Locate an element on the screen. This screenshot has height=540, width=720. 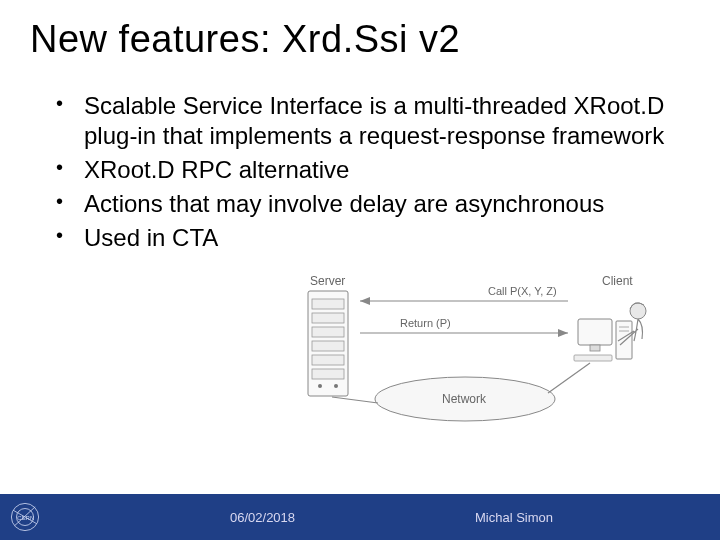
list-item: XRoot.D RPC alternative is located at coordinates (365, 170).